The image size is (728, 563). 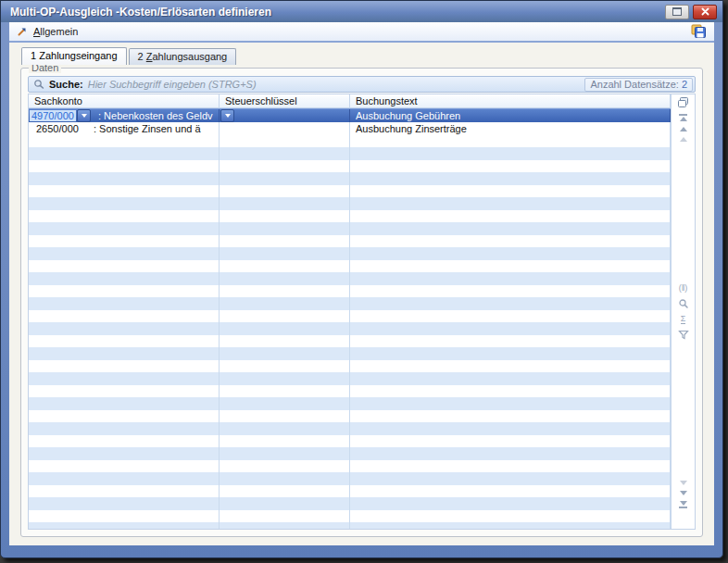 I want to click on close-button, so click(x=705, y=12).